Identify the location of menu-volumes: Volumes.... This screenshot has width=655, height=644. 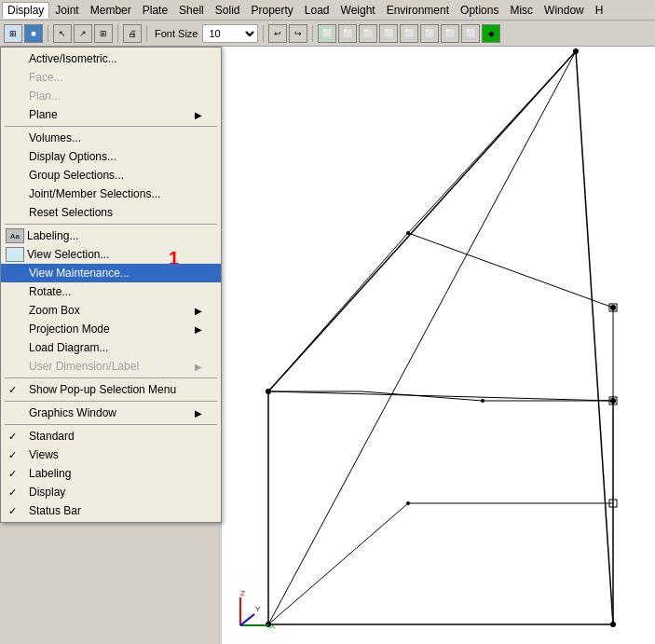
(111, 138).